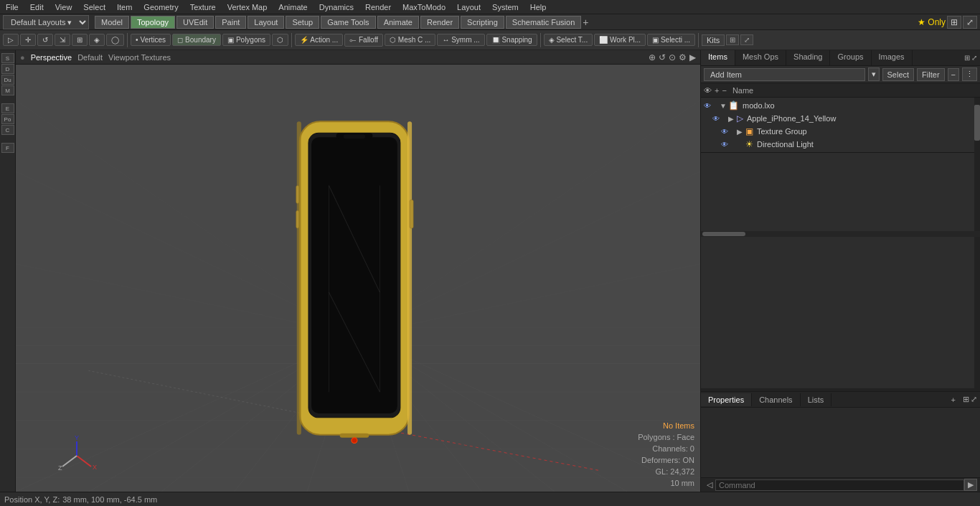 Image resolution: width=980 pixels, height=506 pixels. Describe the element at coordinates (713, 40) in the screenshot. I see `kits-button: Kits` at that location.